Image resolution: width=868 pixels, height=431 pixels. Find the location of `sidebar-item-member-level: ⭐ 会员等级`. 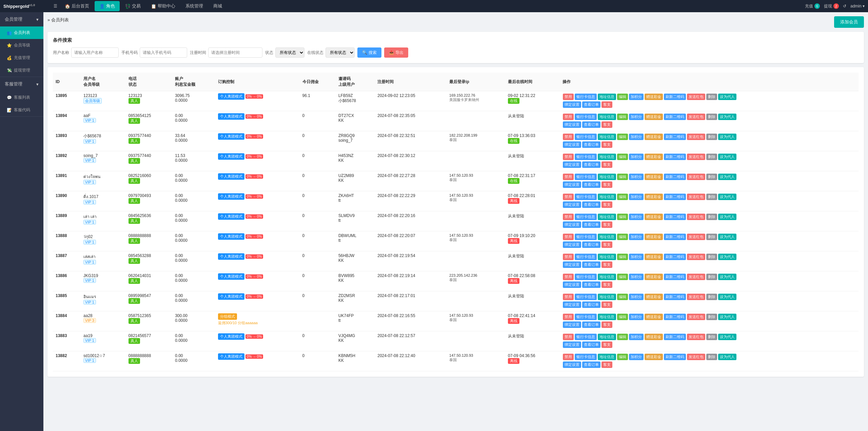

sidebar-item-member-level: ⭐ 会员等级 is located at coordinates (22, 45).